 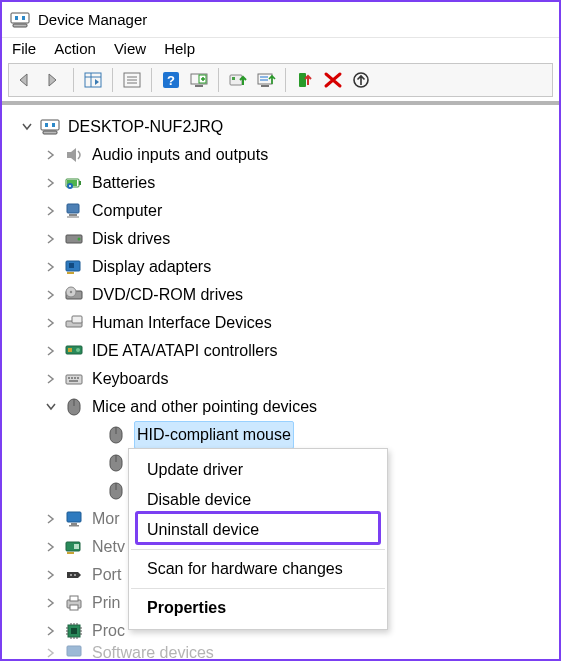 What do you see at coordinates (92, 20) in the screenshot?
I see `window-title: Device Manager` at bounding box center [92, 20].